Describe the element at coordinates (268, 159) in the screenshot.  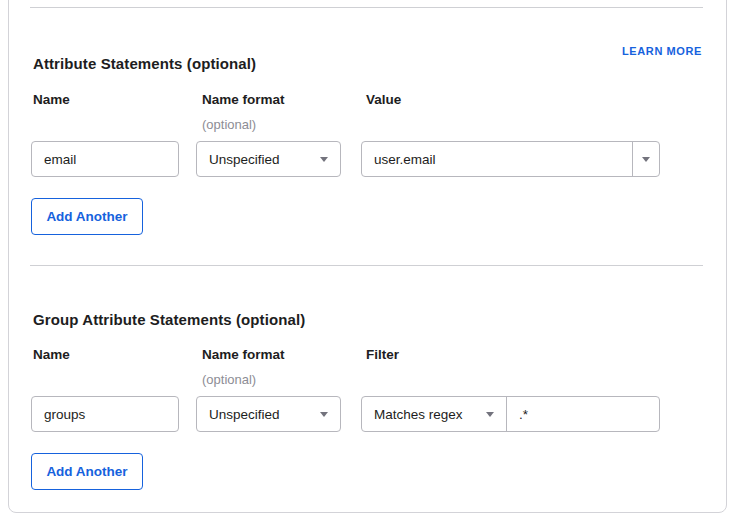
I see `attribute-name-format-select: Unspecified` at that location.